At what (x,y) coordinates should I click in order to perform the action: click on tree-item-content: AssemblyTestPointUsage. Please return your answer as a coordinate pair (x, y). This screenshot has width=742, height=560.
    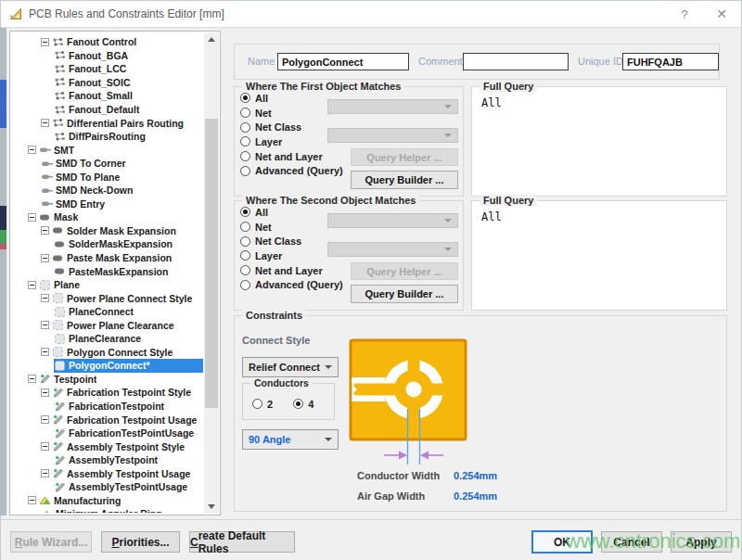
    Looking at the image, I should click on (128, 488).